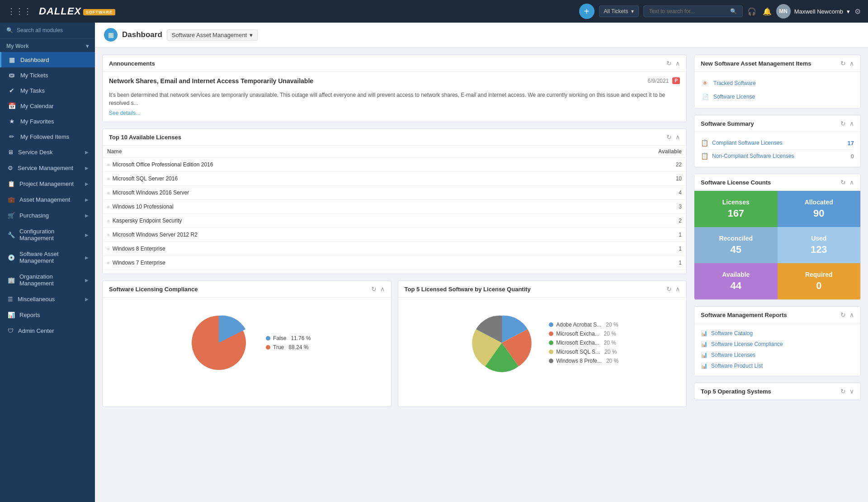 The height and width of the screenshot is (502, 868). Describe the element at coordinates (778, 333) in the screenshot. I see `software-catalog-link: 📊 Software Catalog` at that location.